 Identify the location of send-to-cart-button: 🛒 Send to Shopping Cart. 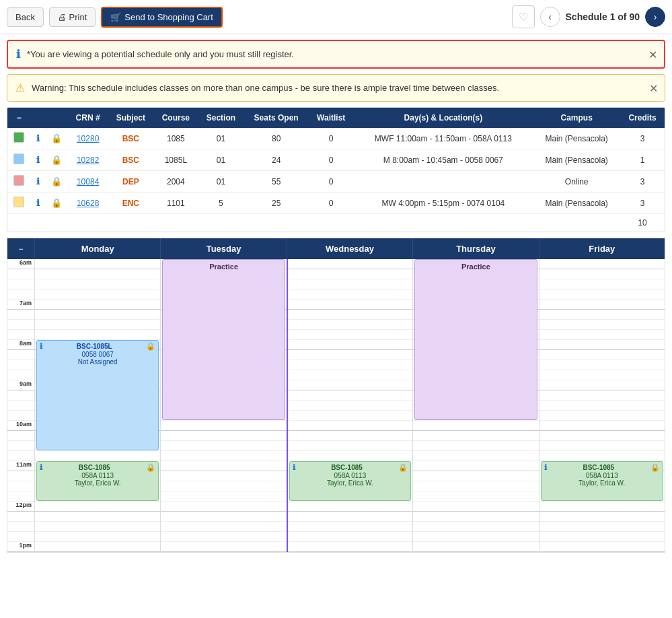
(161, 18).